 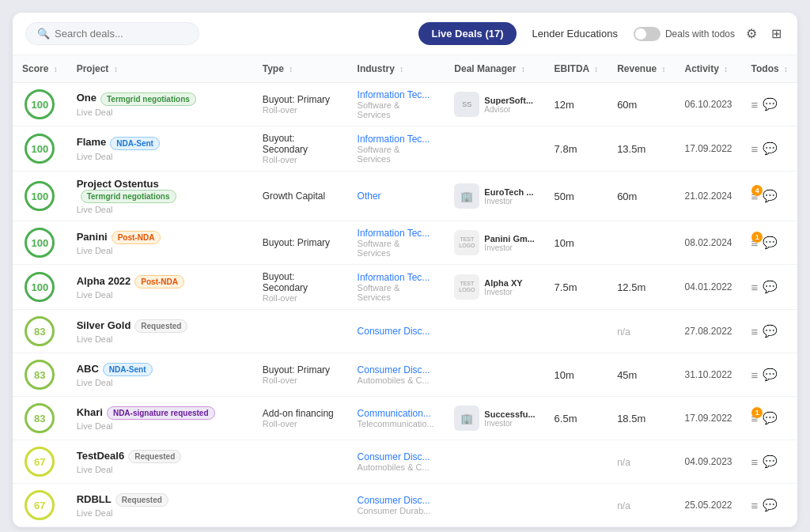 What do you see at coordinates (770, 70) in the screenshot?
I see `col-todos: Todos ↕` at bounding box center [770, 70].